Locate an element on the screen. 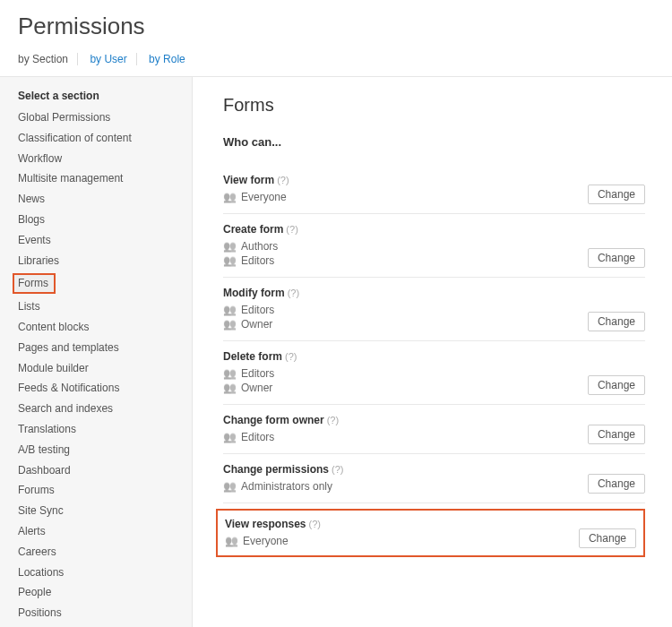 This screenshot has height=627, width=672. sidebar-item-positions: Positions is located at coordinates (99, 613).